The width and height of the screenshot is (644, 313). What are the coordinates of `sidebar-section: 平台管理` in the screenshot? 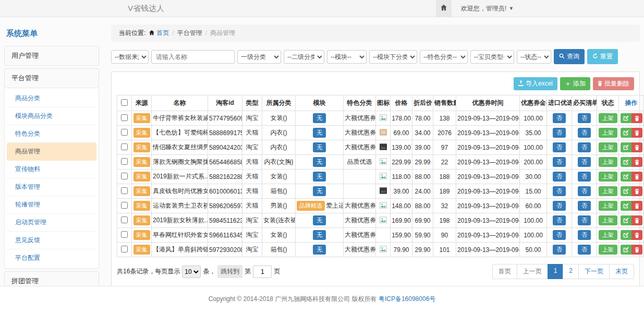 It's located at (52, 78).